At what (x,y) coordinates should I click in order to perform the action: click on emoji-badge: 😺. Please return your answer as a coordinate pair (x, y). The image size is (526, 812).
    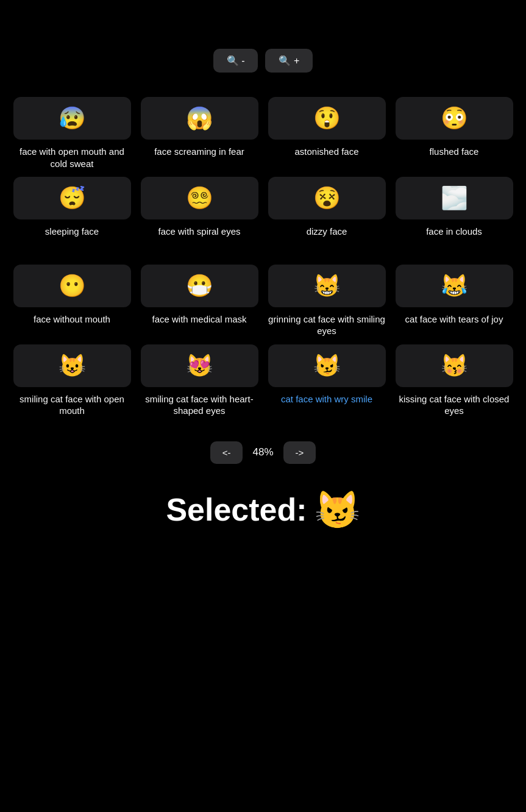
    Looking at the image, I should click on (72, 366).